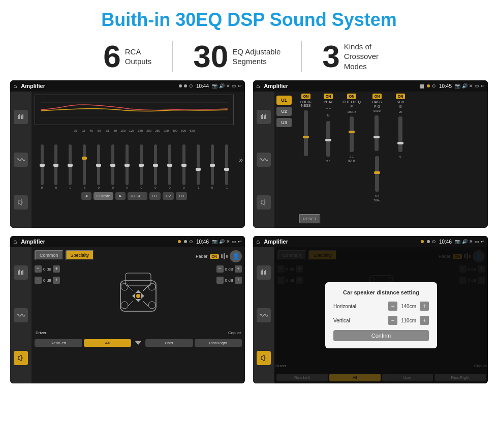 This screenshot has width=498, height=448. Describe the element at coordinates (100, 131) in the screenshot. I see `freq-50: 50` at that location.